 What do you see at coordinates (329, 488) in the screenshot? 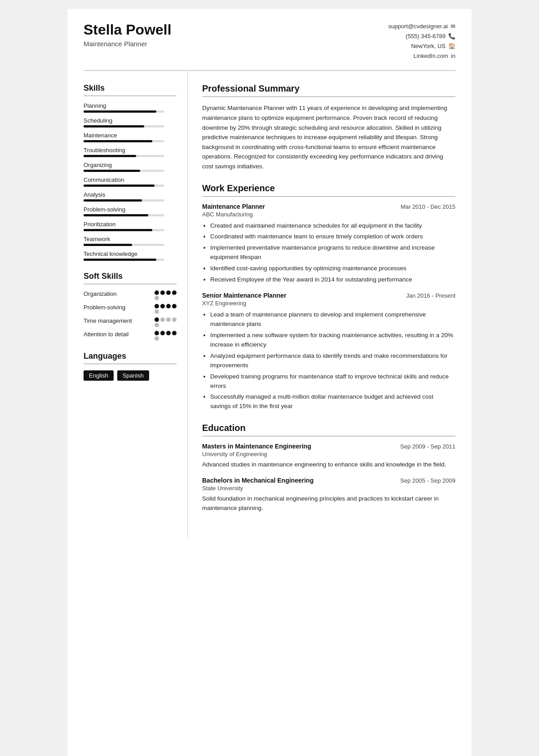
I see `edu-school: State University` at bounding box center [329, 488].